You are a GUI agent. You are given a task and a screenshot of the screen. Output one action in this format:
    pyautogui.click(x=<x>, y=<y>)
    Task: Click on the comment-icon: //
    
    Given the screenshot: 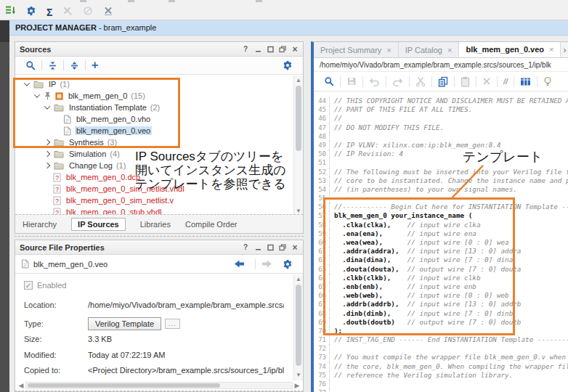 What is the action you would take?
    pyautogui.click(x=506, y=81)
    